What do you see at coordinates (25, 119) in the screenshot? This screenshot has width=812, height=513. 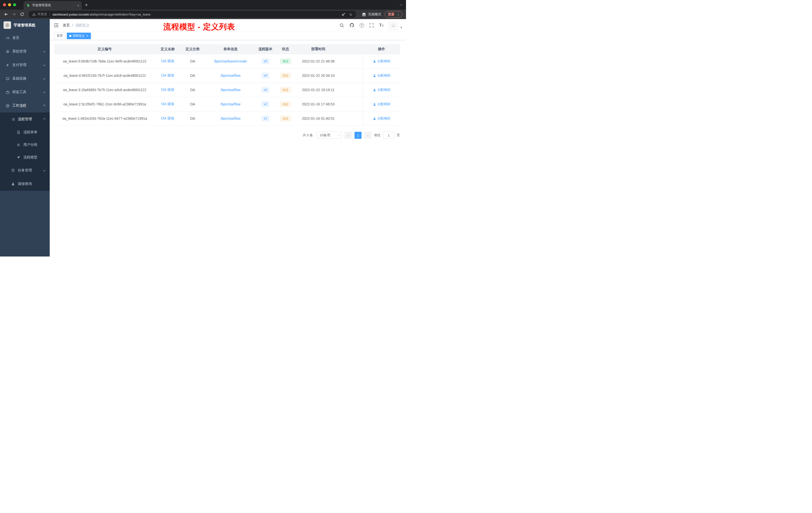 I see `sidebar-item-process-mgmt: 流程管理` at bounding box center [25, 119].